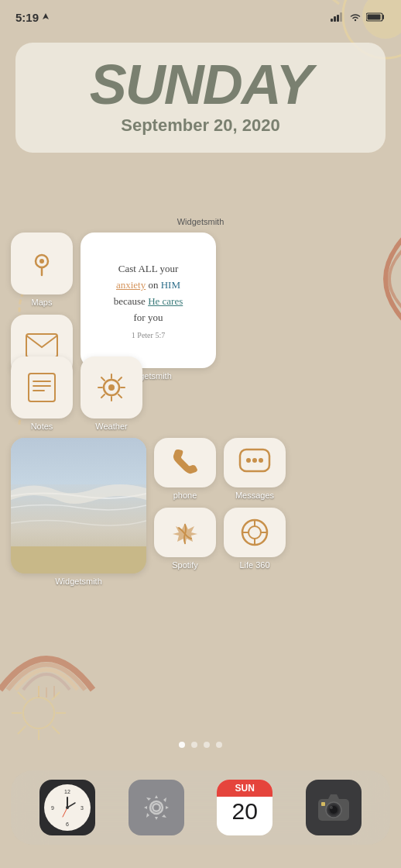 The width and height of the screenshot is (401, 868). I want to click on burst-decoration, so click(39, 713).